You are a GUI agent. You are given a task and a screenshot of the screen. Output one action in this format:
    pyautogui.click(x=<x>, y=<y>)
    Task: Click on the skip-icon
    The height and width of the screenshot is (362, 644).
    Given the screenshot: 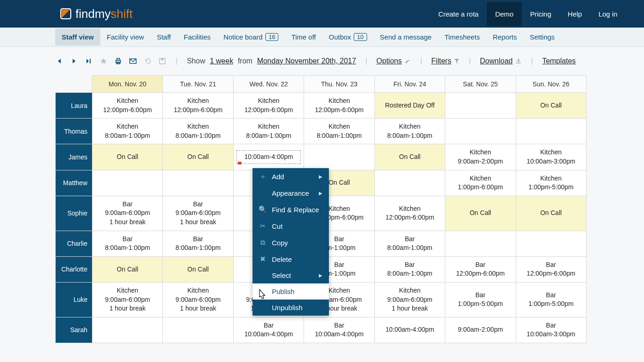 What is the action you would take?
    pyautogui.click(x=89, y=61)
    